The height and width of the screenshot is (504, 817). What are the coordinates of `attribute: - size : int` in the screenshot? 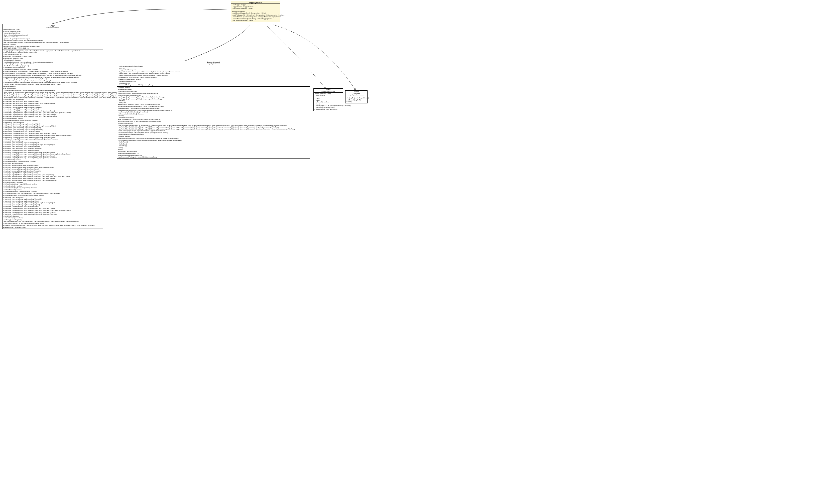 It's located at (213, 68).